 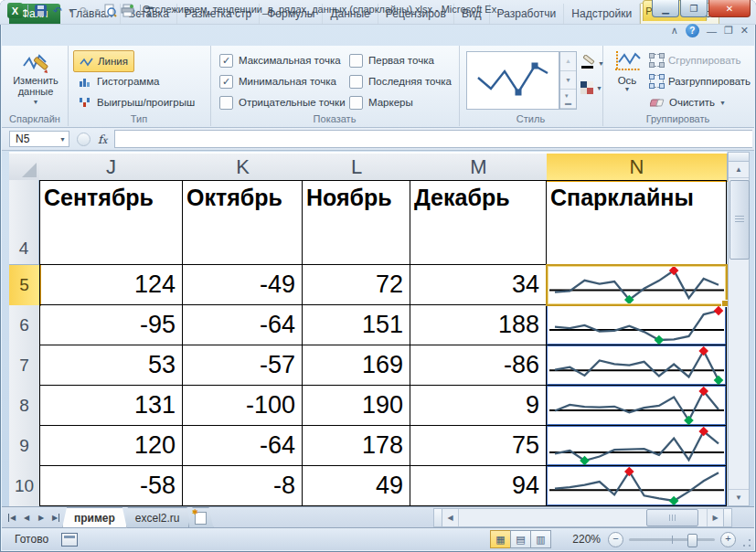 What do you see at coordinates (479, 446) in the screenshot?
I see `cell-M9: 75` at bounding box center [479, 446].